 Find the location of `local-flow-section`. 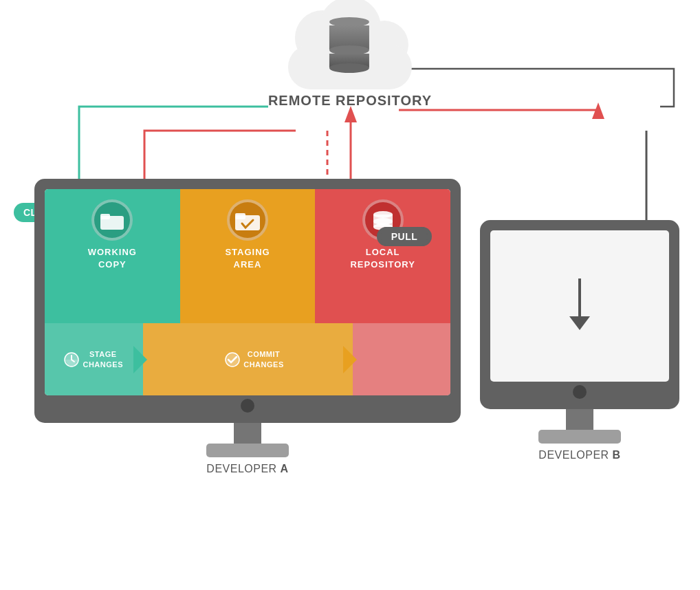

local-flow-section is located at coordinates (402, 359).